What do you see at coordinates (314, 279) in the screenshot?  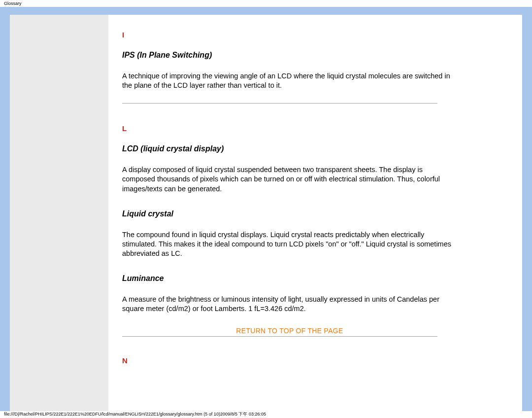 I see `term-luminance: Luminance` at bounding box center [314, 279].